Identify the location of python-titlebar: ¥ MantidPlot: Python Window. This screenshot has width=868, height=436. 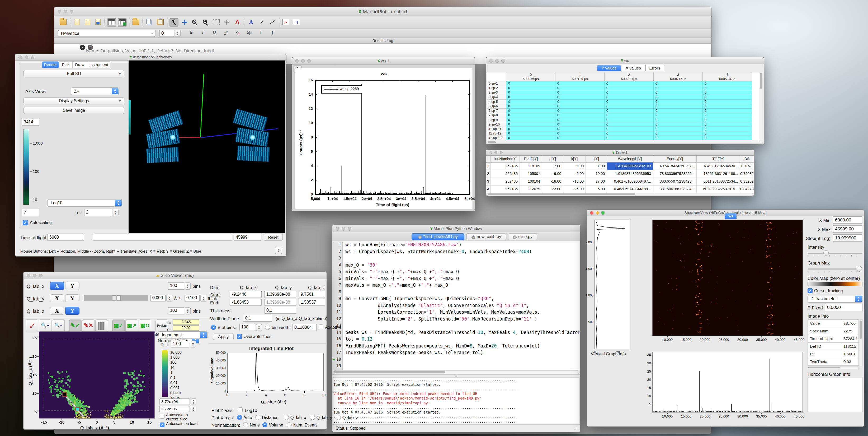
(456, 229).